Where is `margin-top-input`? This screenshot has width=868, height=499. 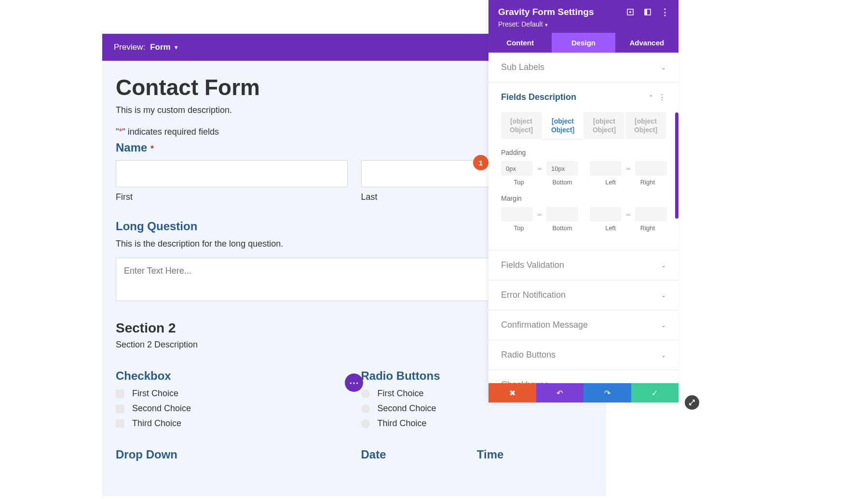 margin-top-input is located at coordinates (517, 214).